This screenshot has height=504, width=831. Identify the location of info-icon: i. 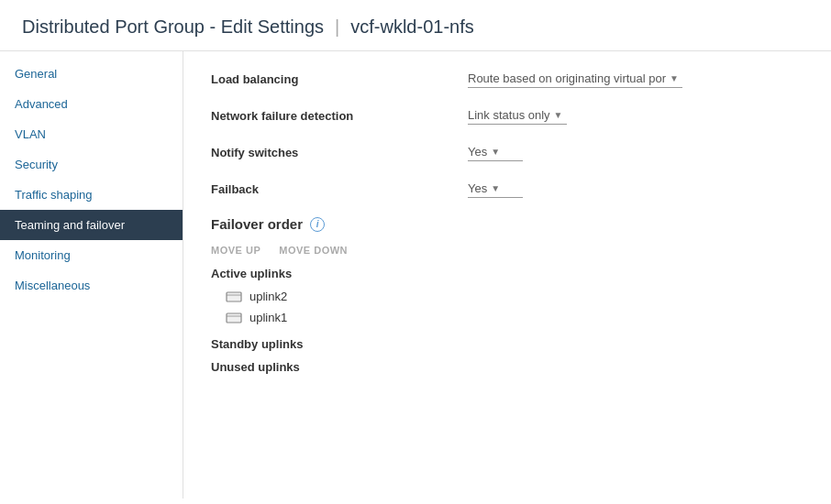
(317, 225).